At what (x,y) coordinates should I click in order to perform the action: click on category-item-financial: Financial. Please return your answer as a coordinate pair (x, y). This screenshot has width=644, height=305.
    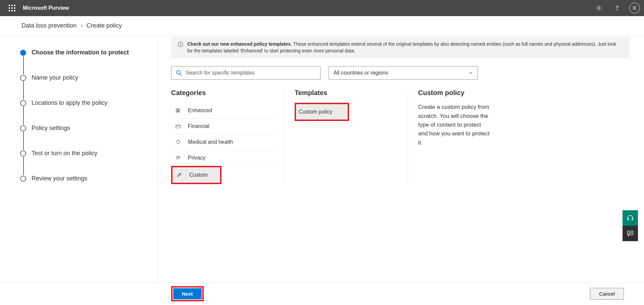
    Looking at the image, I should click on (223, 126).